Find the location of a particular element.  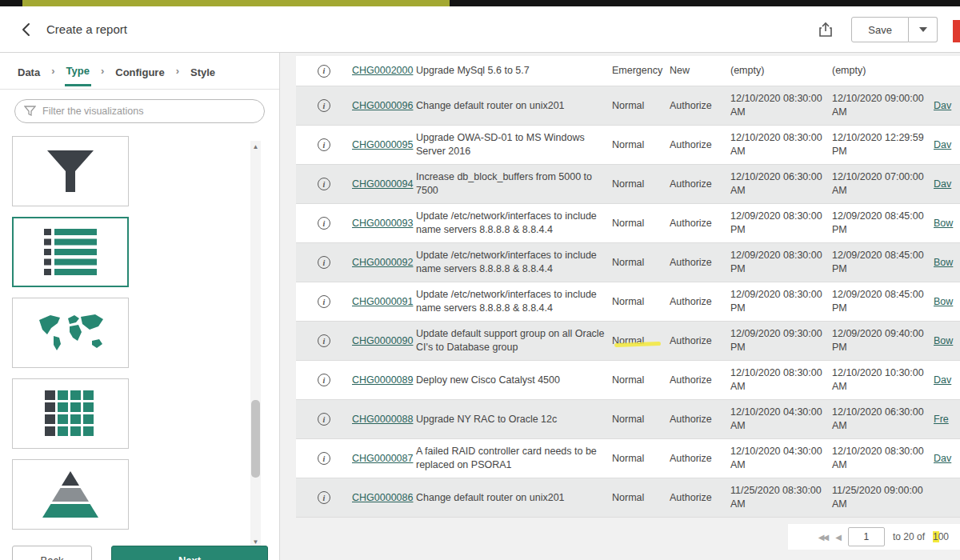

viz-card-funnel is located at coordinates (70, 171).